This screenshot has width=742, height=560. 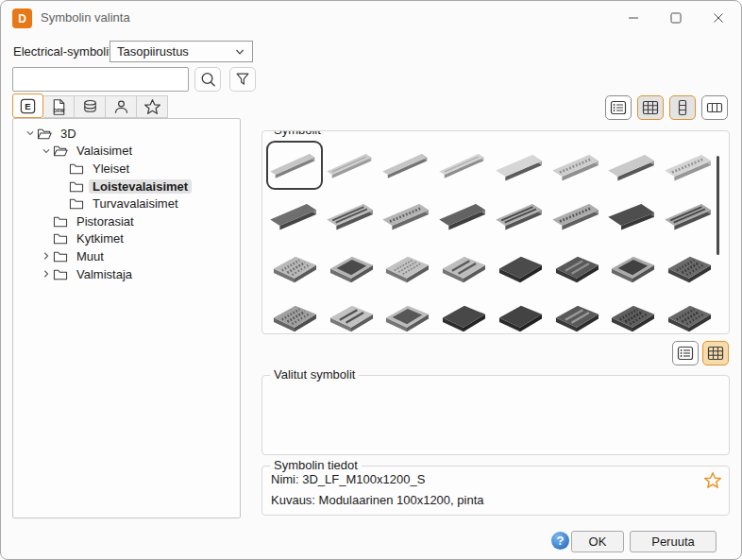 I want to click on tree-item-valaisimet: Valaisimet, so click(x=126, y=151).